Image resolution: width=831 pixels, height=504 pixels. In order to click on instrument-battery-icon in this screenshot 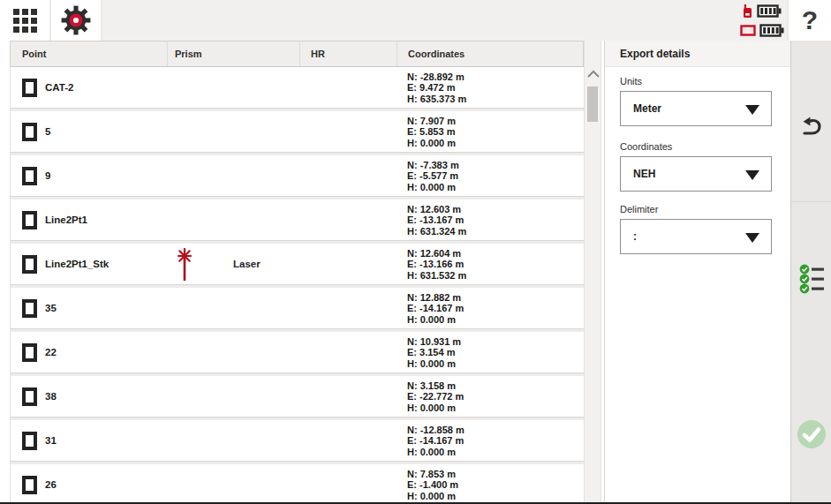, I will do `click(772, 30)`.